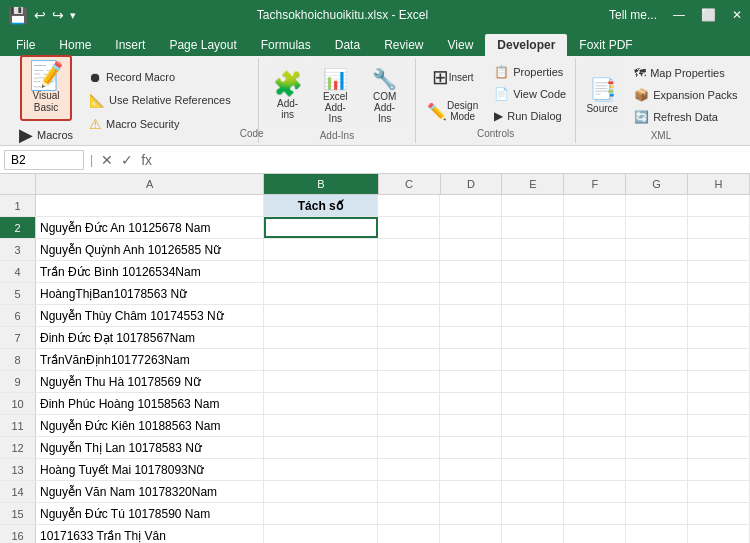 This screenshot has width=750, height=543. What do you see at coordinates (452, 111) in the screenshot?
I see `design-mode-button: ✏️ DesignMode` at bounding box center [452, 111].